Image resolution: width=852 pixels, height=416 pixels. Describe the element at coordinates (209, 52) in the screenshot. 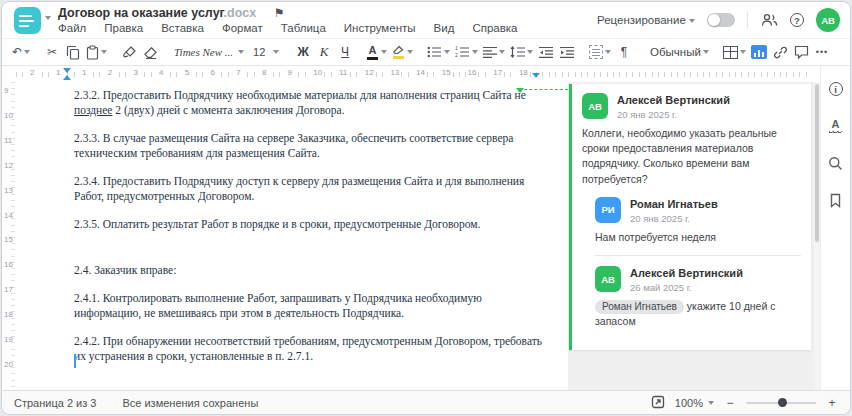

I see `font-name-select: Times New ...` at that location.